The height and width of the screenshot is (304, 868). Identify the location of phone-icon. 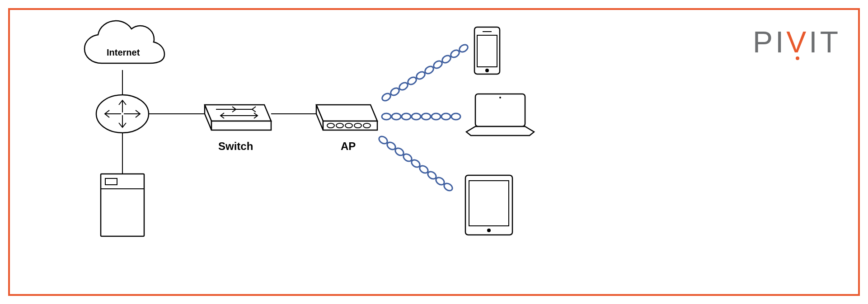
(487, 51).